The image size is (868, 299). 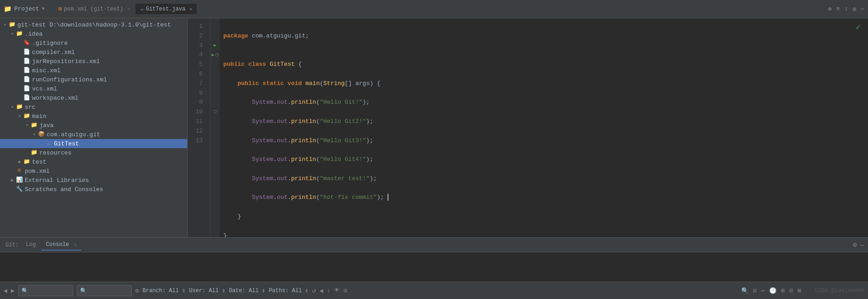 I want to click on git-eye-icon: 👁, so click(x=337, y=291).